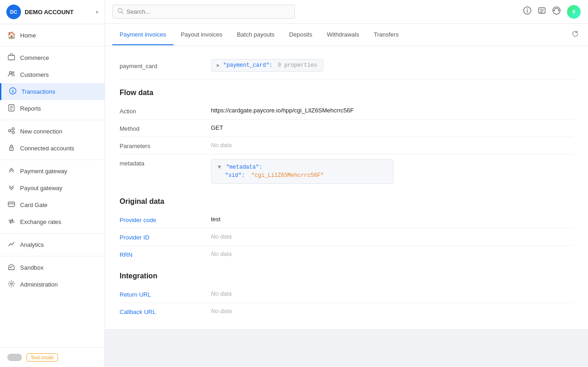 The width and height of the screenshot is (588, 367). I want to click on search-icon, so click(121, 12).